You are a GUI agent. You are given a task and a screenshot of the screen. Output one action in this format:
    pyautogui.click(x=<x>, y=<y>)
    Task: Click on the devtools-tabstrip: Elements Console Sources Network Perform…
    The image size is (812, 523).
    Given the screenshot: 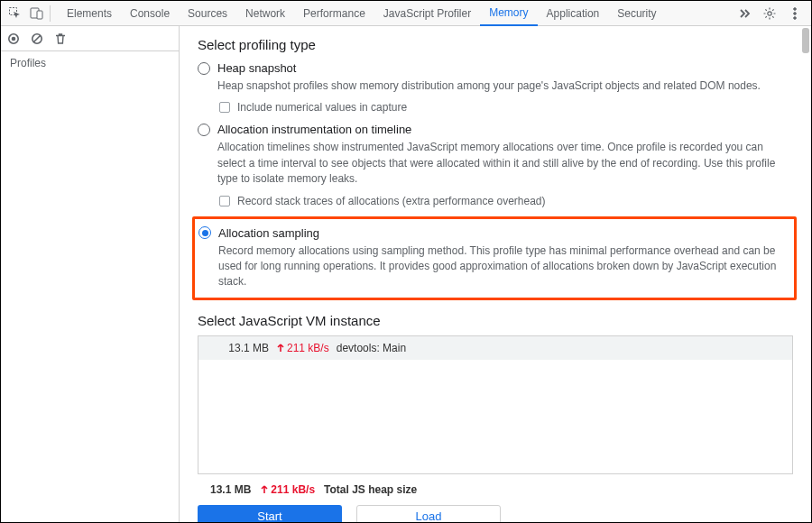 What is the action you would take?
    pyautogui.click(x=406, y=14)
    